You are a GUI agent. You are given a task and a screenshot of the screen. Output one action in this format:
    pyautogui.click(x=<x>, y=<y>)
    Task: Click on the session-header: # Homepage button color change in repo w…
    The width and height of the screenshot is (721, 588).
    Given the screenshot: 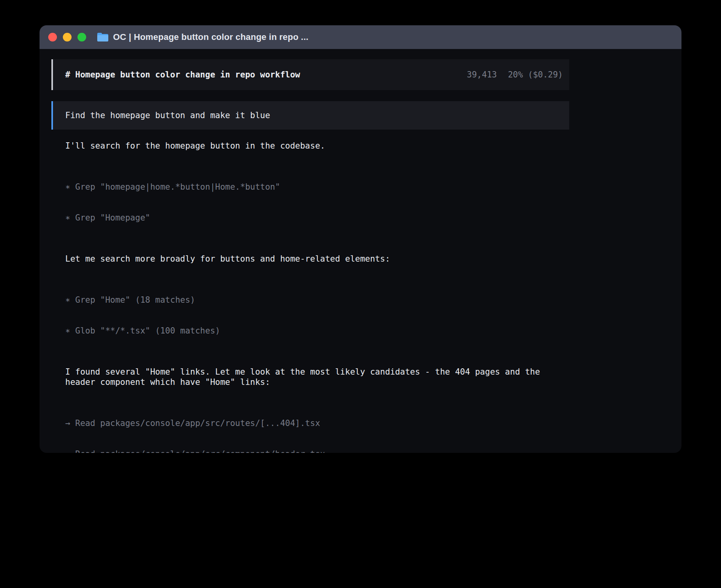 What is the action you would take?
    pyautogui.click(x=310, y=75)
    